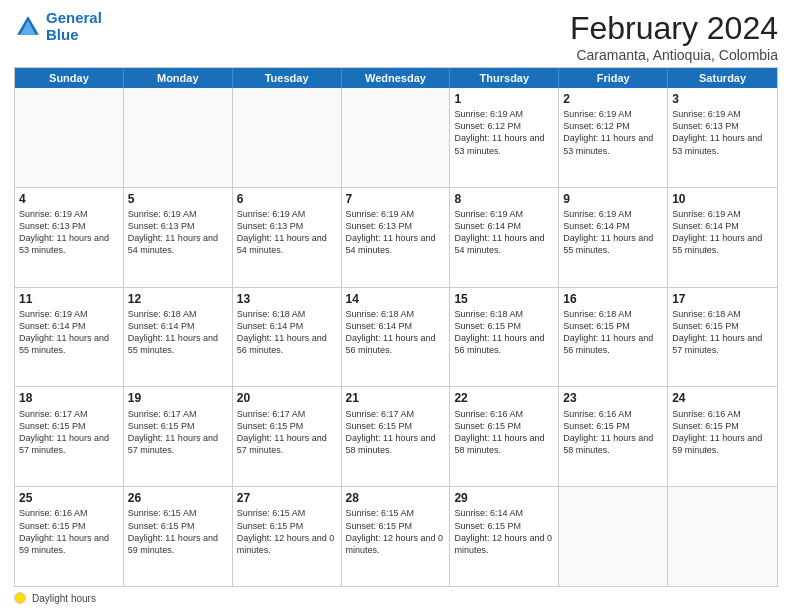 The image size is (792, 612). I want to click on header-cell-wednesday: Wednesday, so click(396, 78).